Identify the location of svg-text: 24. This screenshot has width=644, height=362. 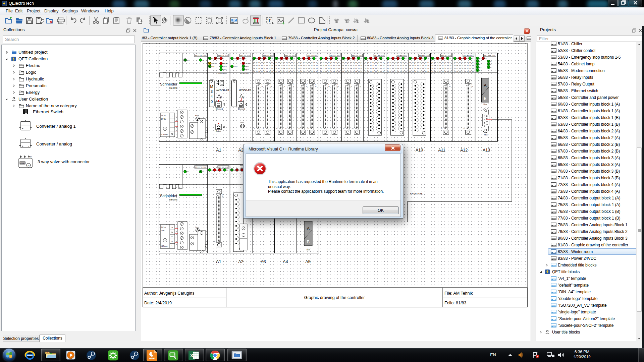
(172, 228).